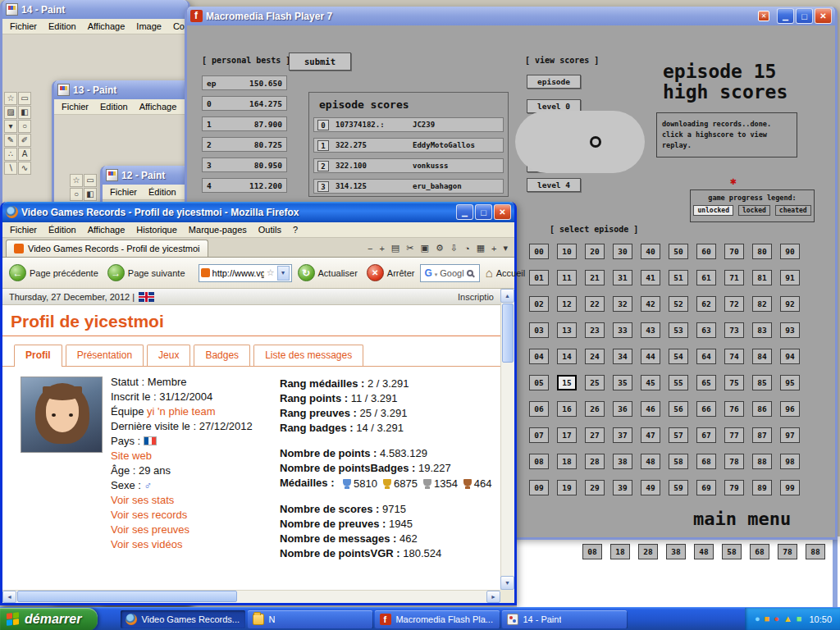 The width and height of the screenshot is (840, 630). What do you see at coordinates (595, 382) in the screenshot?
I see `episode-cell-25: 25` at bounding box center [595, 382].